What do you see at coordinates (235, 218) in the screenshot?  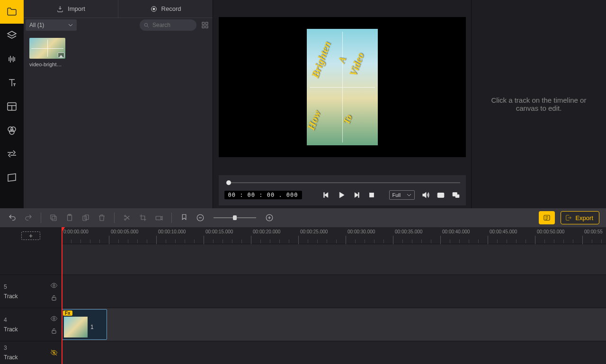 I see `zoom-thumb` at bounding box center [235, 218].